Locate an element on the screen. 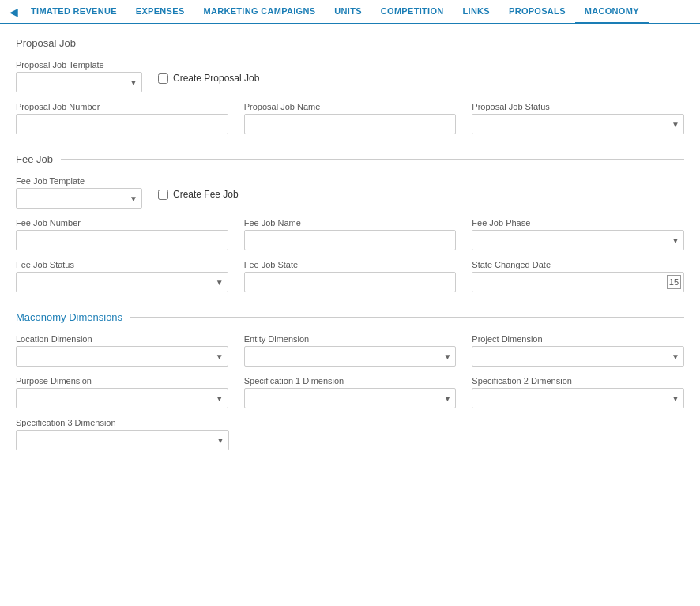  purpose-dimension-select is located at coordinates (122, 398).